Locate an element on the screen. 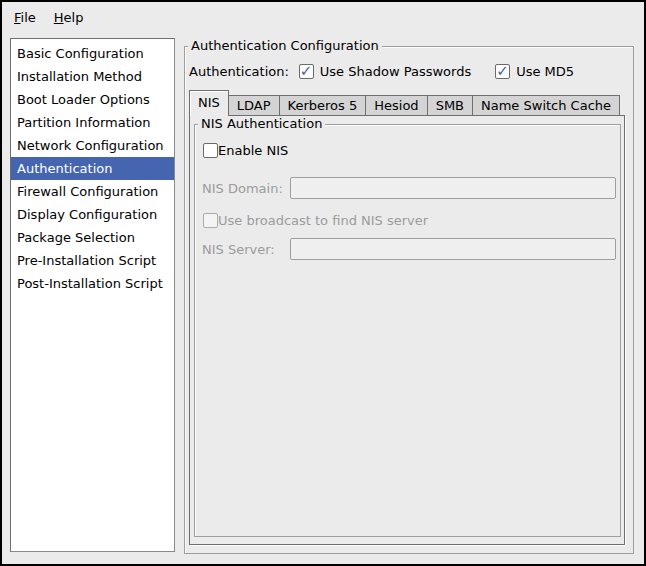 The height and width of the screenshot is (566, 646). use-shadow-passwords-label: Use Shadow Passwords is located at coordinates (396, 72).